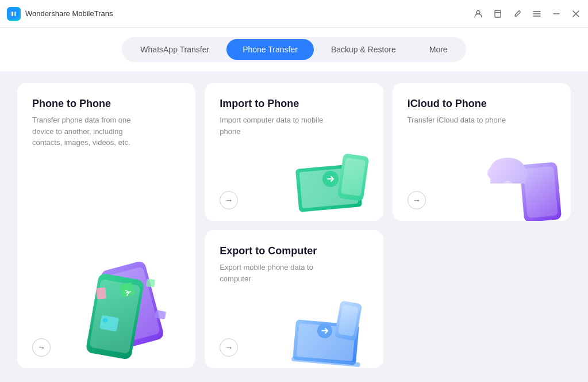  I want to click on card-phone-to-phone-title: Phone to Phone, so click(106, 104).